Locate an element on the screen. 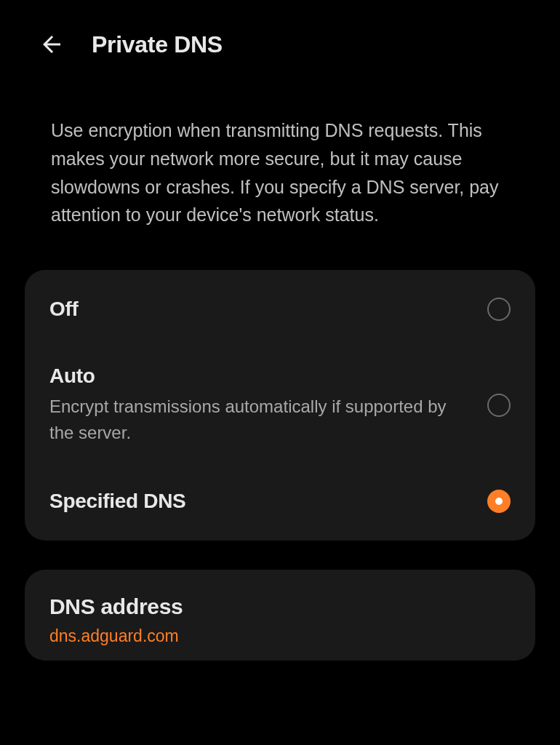 The width and height of the screenshot is (560, 745). dns-address-label: DNS address is located at coordinates (280, 607).